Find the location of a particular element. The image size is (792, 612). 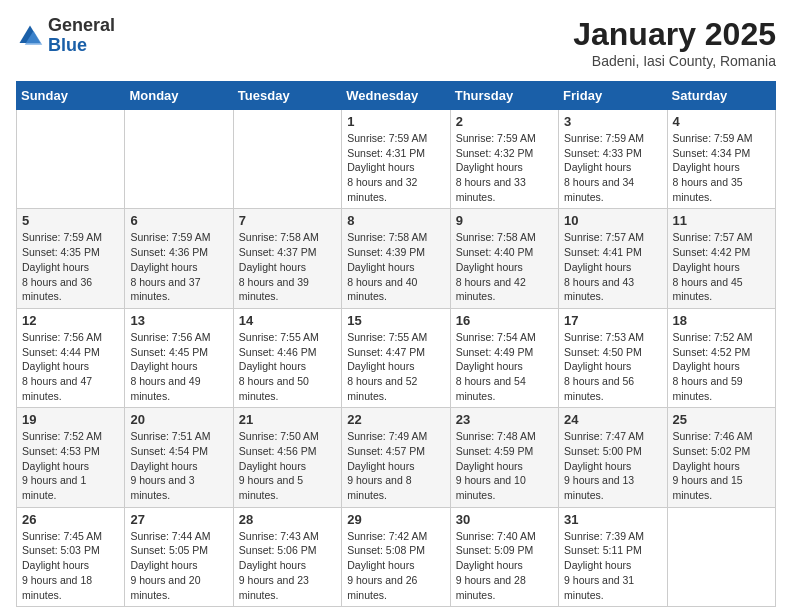

calendar-day-cell: 2 Sunrise: 7:59 AM Sunset: 4:32 PM Dayli… is located at coordinates (504, 160).